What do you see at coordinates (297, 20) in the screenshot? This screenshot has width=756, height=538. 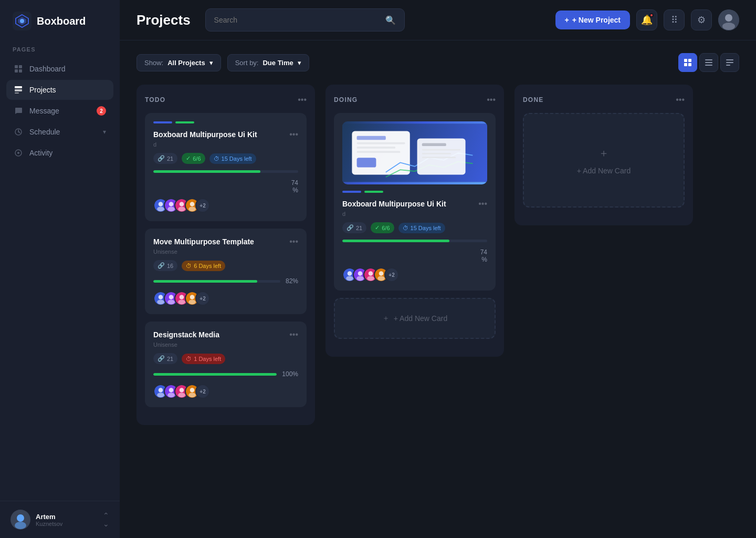 I see `search-input` at bounding box center [297, 20].